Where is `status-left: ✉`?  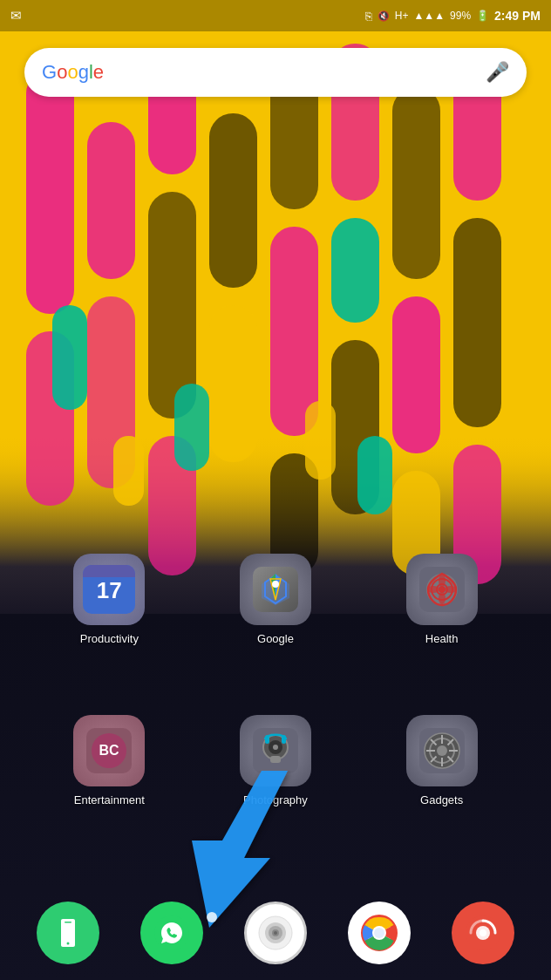
status-left: ✉ is located at coordinates (16, 16).